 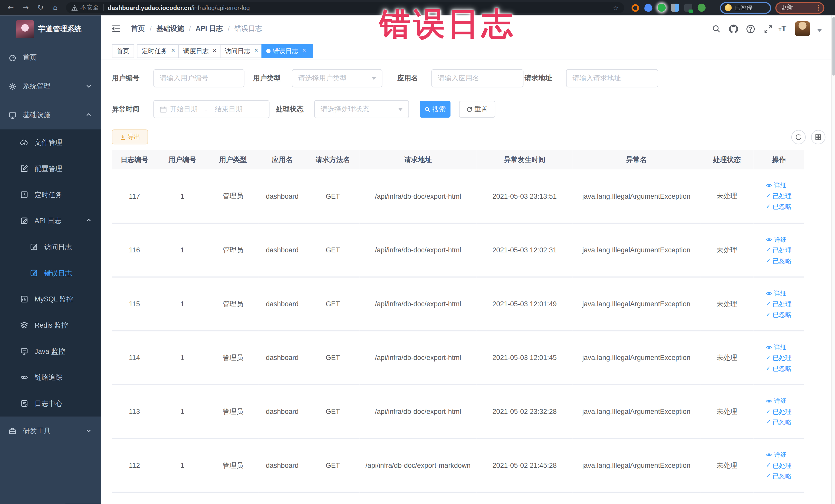 I want to click on sidebar-item-access-log: 访问日志, so click(x=50, y=247).